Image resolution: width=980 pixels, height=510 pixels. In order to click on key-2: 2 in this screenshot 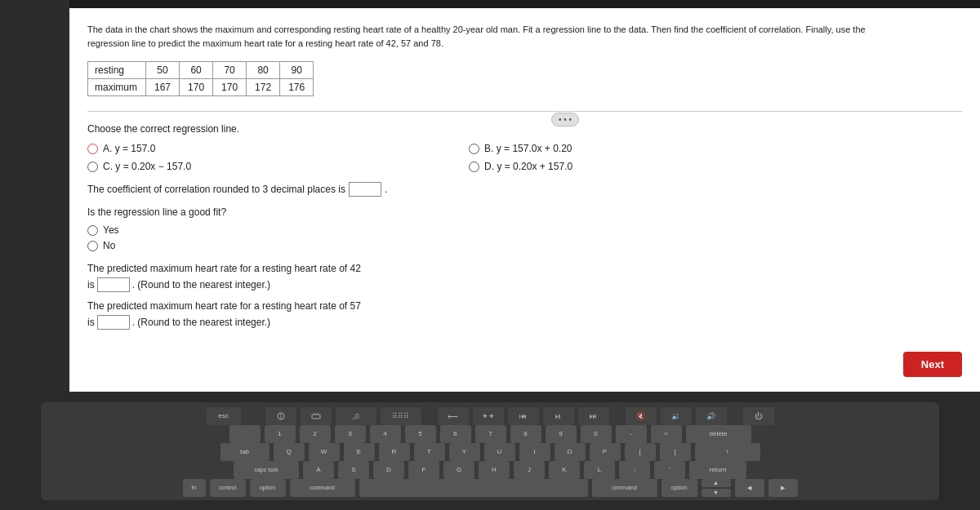, I will do `click(315, 434)`.